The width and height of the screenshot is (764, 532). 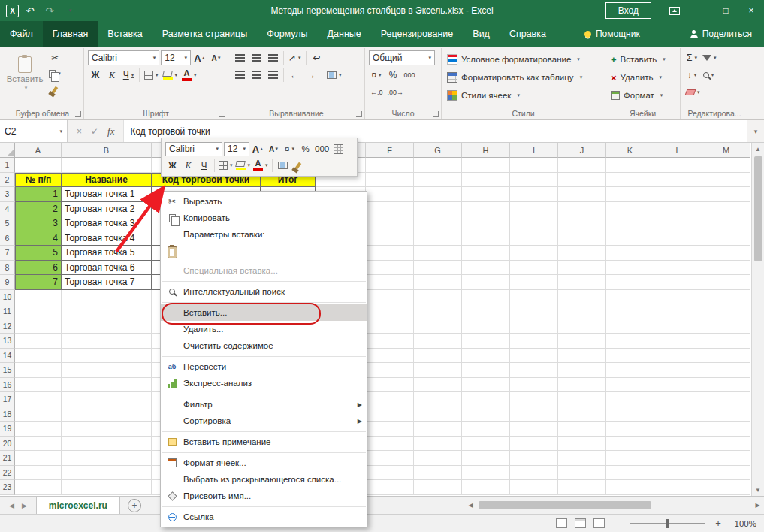 What do you see at coordinates (390, 385) in the screenshot?
I see `cell-F16` at bounding box center [390, 385].